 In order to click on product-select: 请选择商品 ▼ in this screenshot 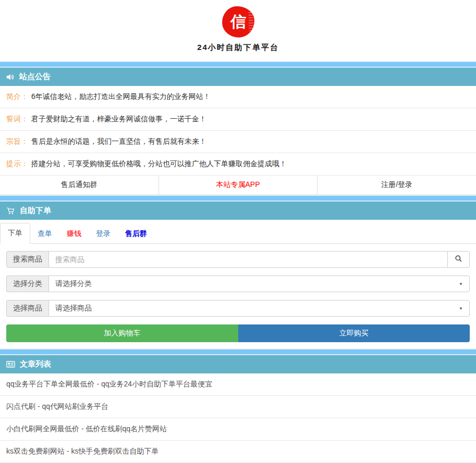, I will do `click(259, 308)`.